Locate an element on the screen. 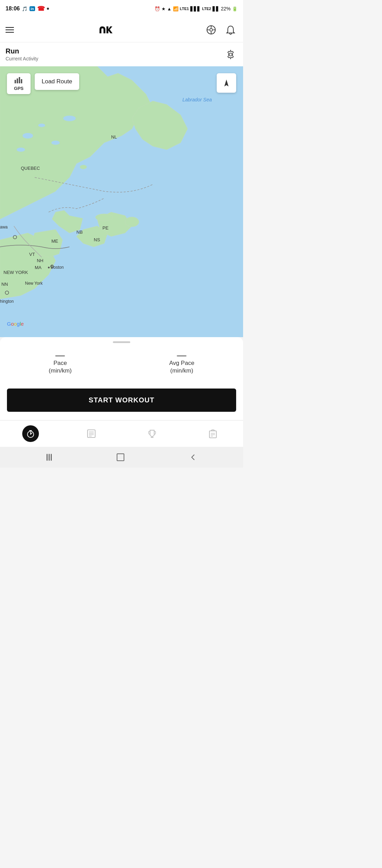 Image resolution: width=382 pixels, height=868 pixels. android-nav-bar is located at coordinates (122, 457).